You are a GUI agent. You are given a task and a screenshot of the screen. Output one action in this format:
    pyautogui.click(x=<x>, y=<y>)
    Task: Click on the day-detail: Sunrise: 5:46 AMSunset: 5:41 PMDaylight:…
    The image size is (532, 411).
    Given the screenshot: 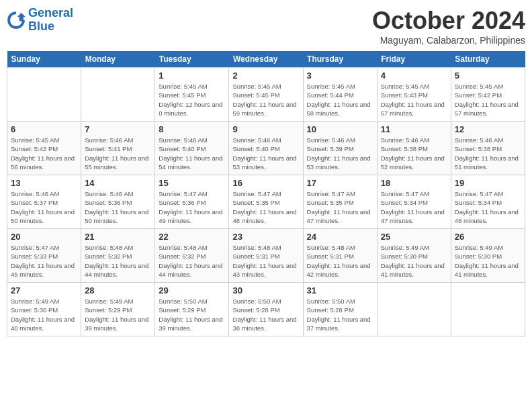 What is the action you would take?
    pyautogui.click(x=118, y=153)
    